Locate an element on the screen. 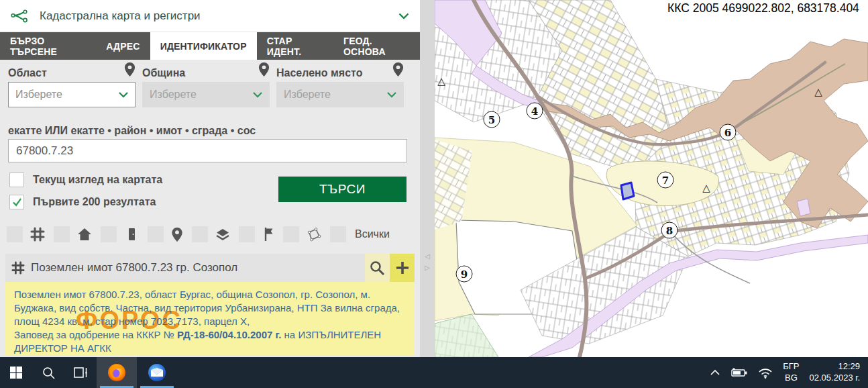 Image resolution: width=868 pixels, height=388 pixels. field-oblast: Област Изберете is located at coordinates (72, 85).